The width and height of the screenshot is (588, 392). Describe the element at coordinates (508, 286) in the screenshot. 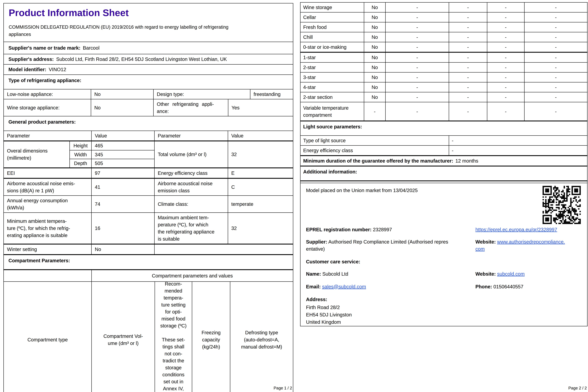

I see `phone-value: 01506440557` at that location.